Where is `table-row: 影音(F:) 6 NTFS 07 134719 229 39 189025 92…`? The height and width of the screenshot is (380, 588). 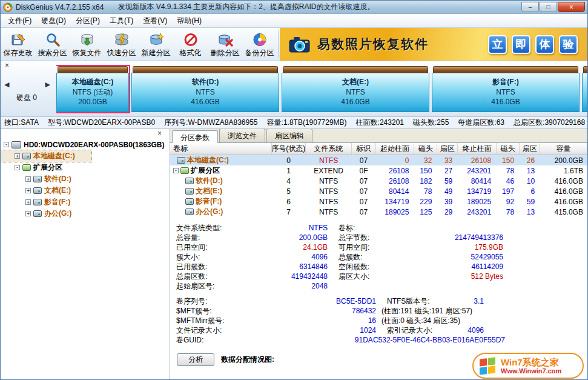 table-row: 影音(F:) 6 NTFS 07 134719 229 39 189025 92… is located at coordinates (379, 201).